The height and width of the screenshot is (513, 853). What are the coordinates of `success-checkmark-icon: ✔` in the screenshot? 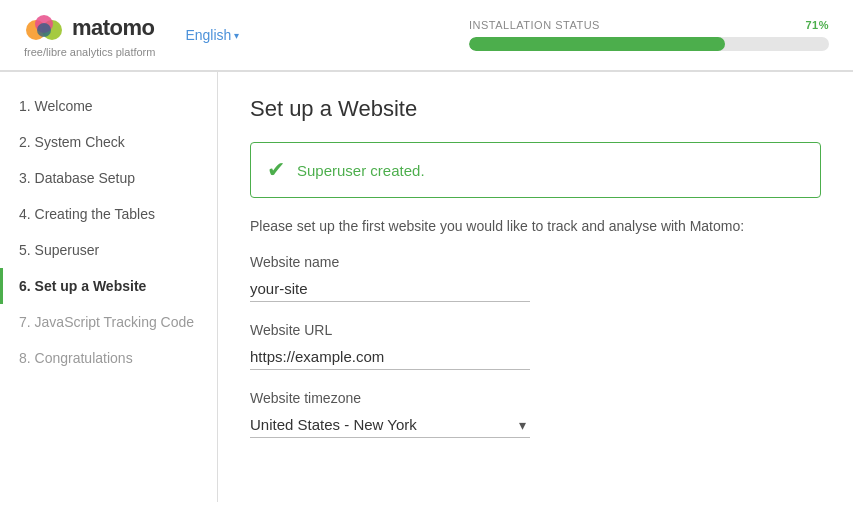 It's located at (276, 170).